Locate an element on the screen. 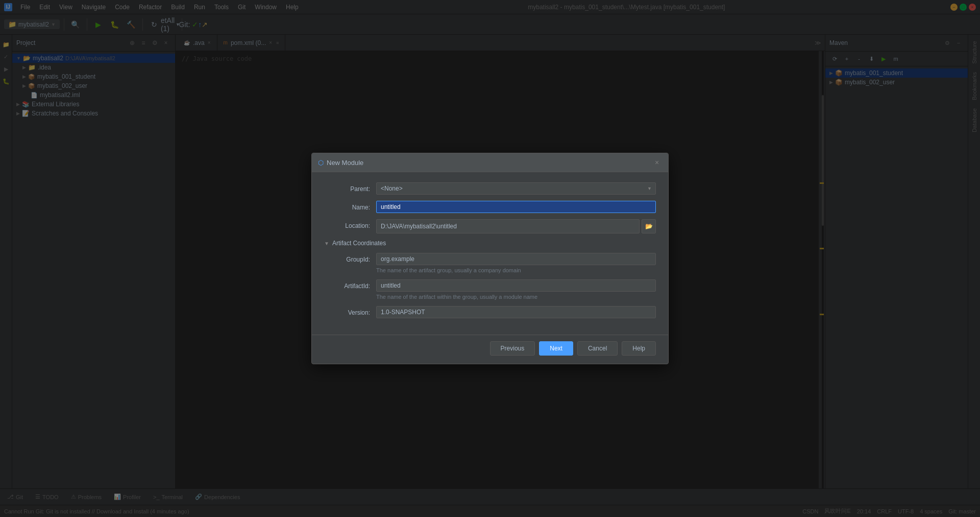  name-input is located at coordinates (516, 207).